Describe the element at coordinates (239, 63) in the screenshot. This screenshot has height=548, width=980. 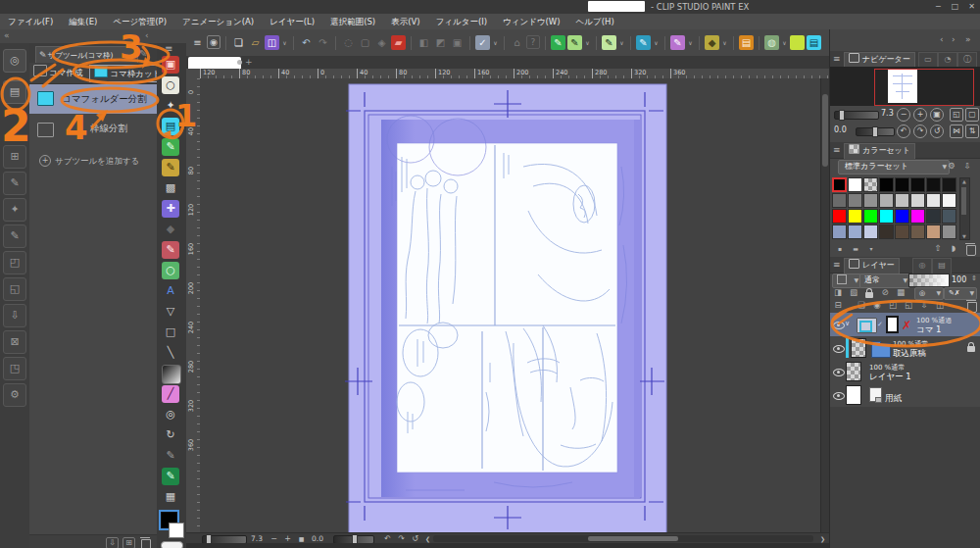
I see `document-tab-close-icon` at that location.